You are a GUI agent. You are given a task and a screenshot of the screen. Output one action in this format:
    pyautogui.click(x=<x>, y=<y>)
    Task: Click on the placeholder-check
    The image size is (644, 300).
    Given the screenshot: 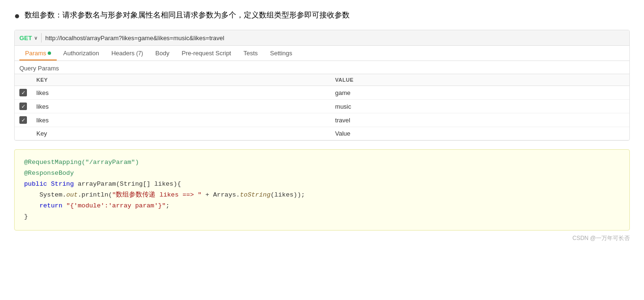 What is the action you would take?
    pyautogui.click(x=23, y=134)
    